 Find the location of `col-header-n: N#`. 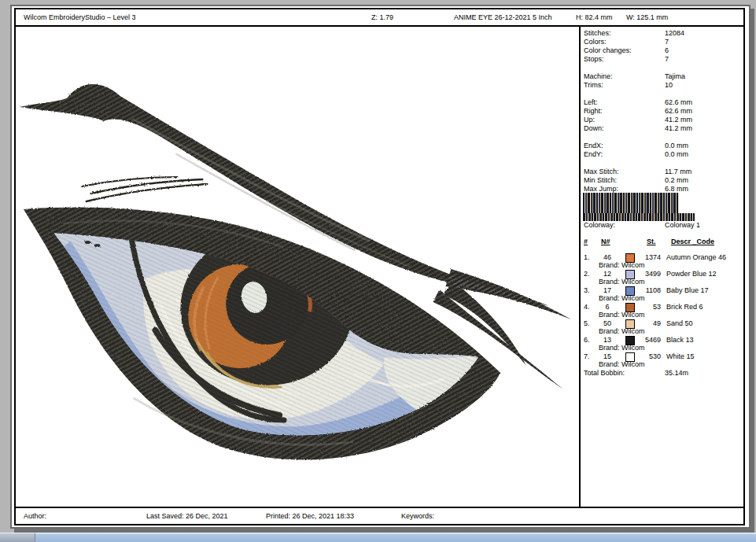

col-header-n: N# is located at coordinates (606, 242).